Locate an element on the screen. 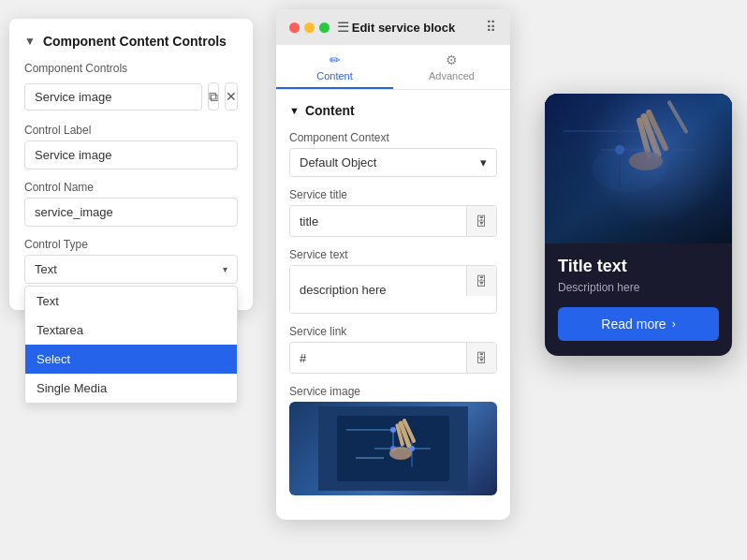  window-title: Edit service block is located at coordinates (403, 28).